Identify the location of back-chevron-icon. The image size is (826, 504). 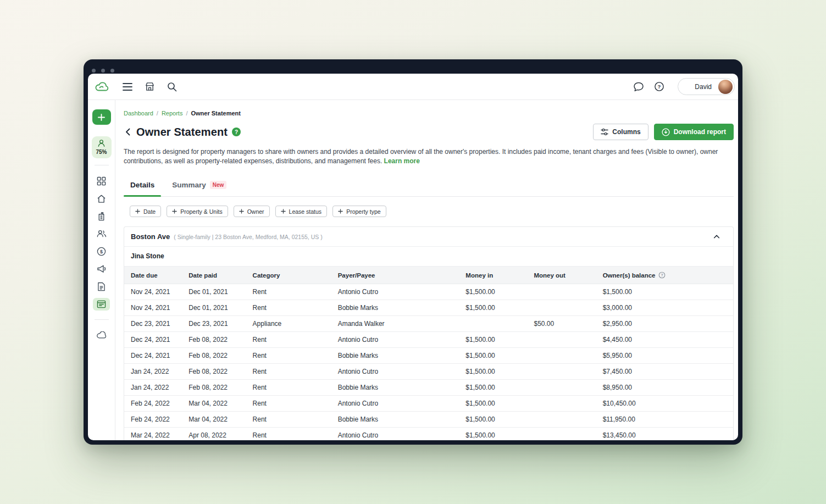
(128, 132).